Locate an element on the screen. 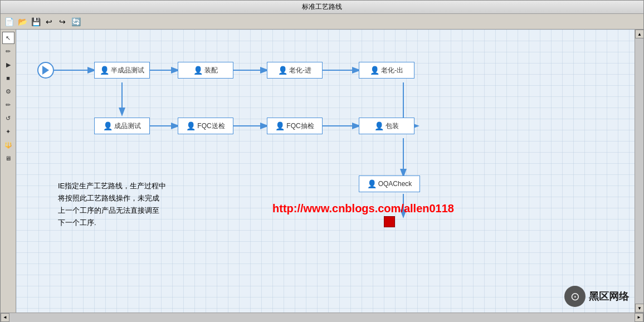  node-pack-label: 包装 is located at coordinates (392, 126).